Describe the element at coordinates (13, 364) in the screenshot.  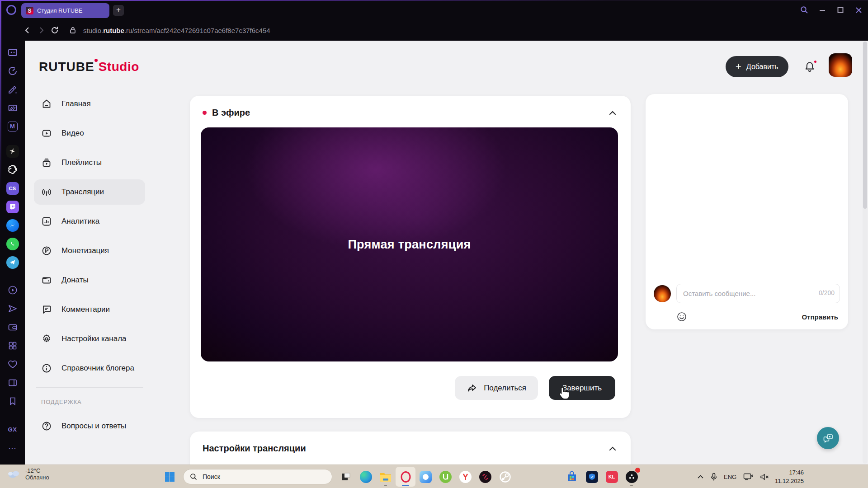
I see `sidebar-heart-icon` at that location.